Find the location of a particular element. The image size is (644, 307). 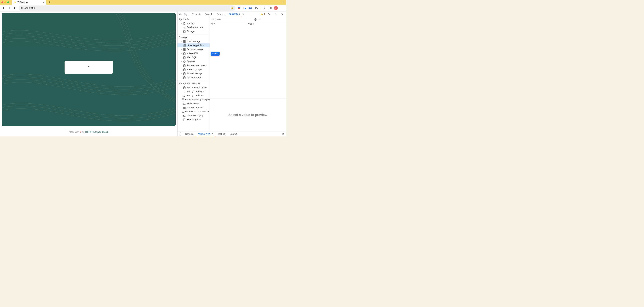

login-card is located at coordinates (88, 67).